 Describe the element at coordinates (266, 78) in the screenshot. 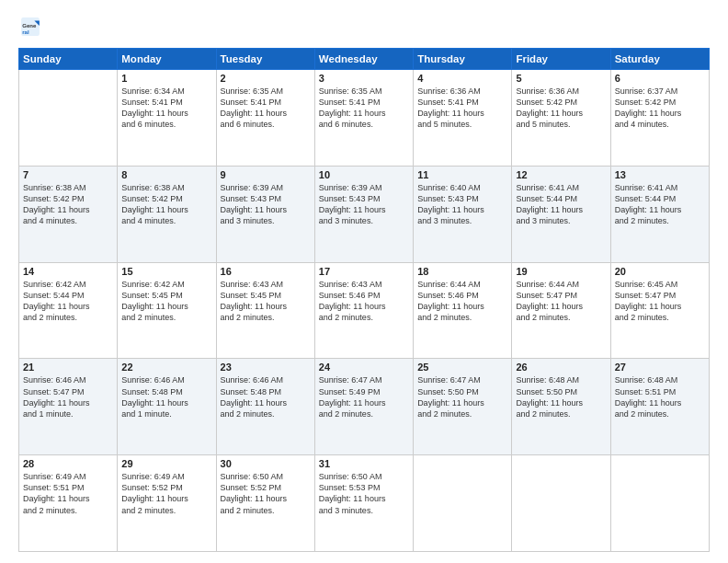

I see `day-number: 2` at that location.